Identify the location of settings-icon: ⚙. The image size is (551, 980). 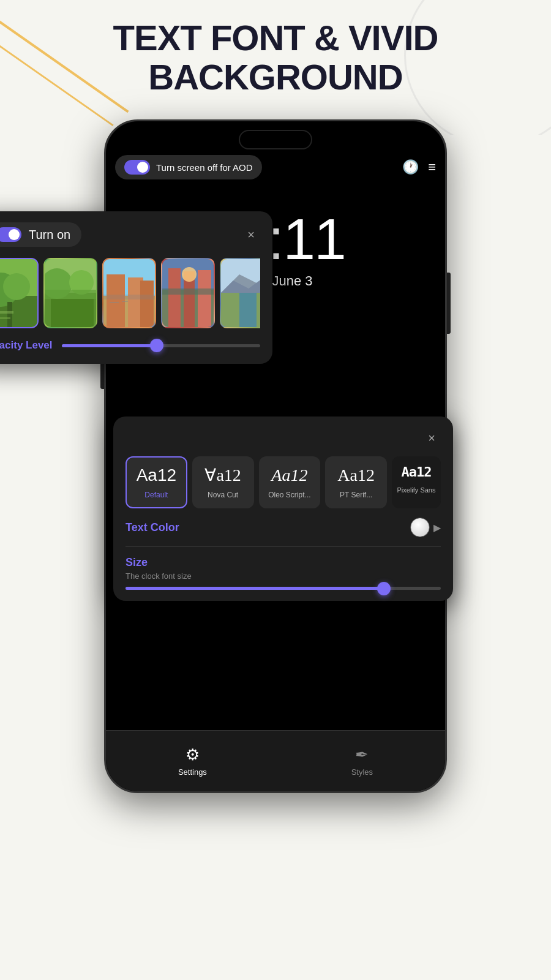
(192, 755).